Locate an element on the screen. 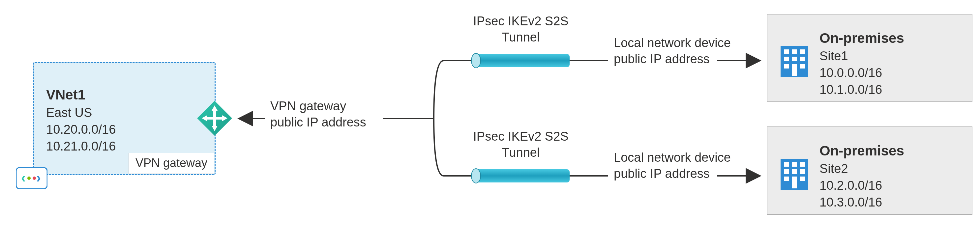 Image resolution: width=980 pixels, height=248 pixels. vpn-gateway-ip-label: VPN gateway public IP address is located at coordinates (318, 114).